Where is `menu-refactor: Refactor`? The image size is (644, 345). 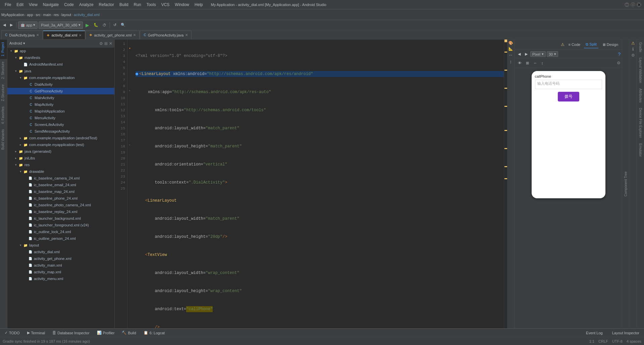 menu-refactor: Refactor is located at coordinates (107, 5).